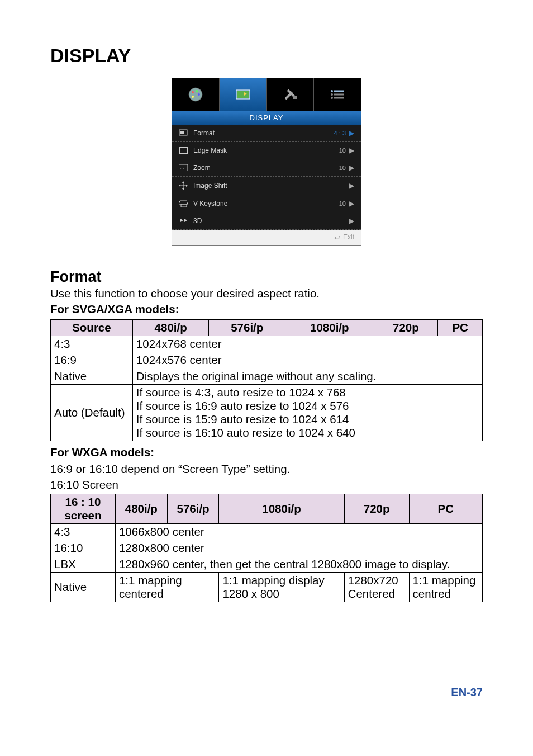  What do you see at coordinates (298, 548) in the screenshot?
I see `td: 1280x800 center` at bounding box center [298, 548].